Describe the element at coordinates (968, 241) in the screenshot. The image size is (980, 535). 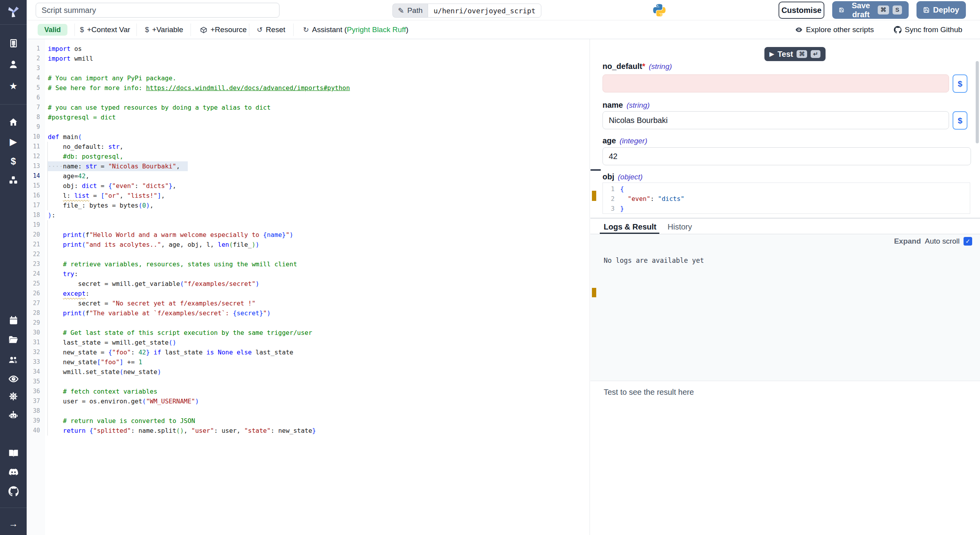
I see `autoscroll-checkbox: ✓` at that location.